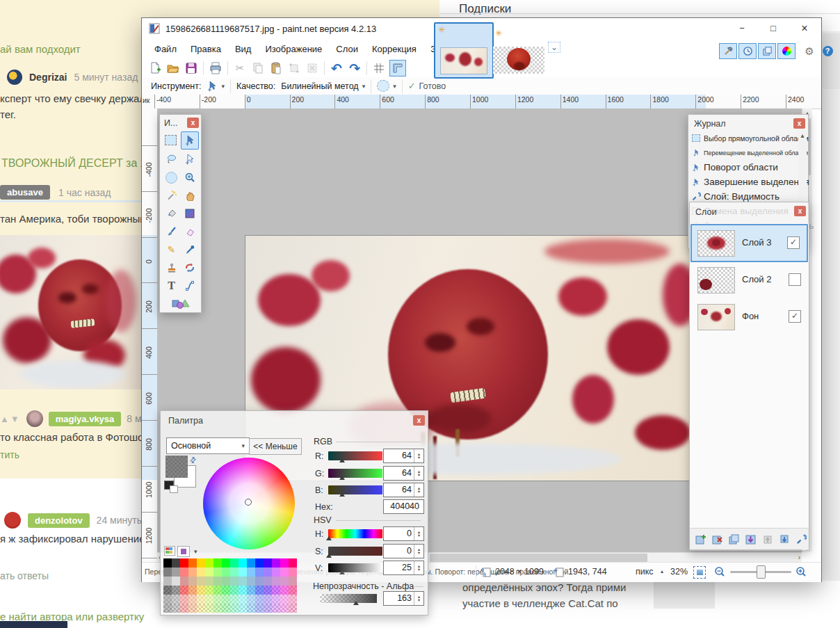  Describe the element at coordinates (827, 51) in the screenshot. I see `help-icon: ?` at that location.